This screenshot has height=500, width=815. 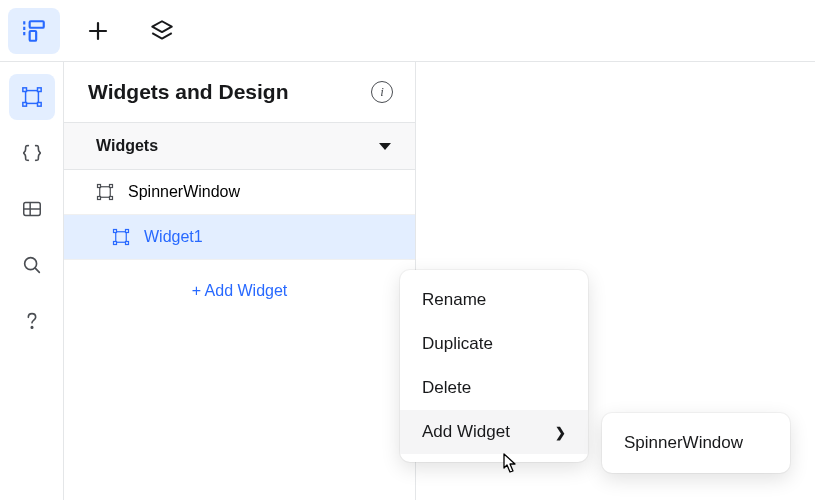 What do you see at coordinates (98, 31) in the screenshot?
I see `plus-icon` at bounding box center [98, 31].